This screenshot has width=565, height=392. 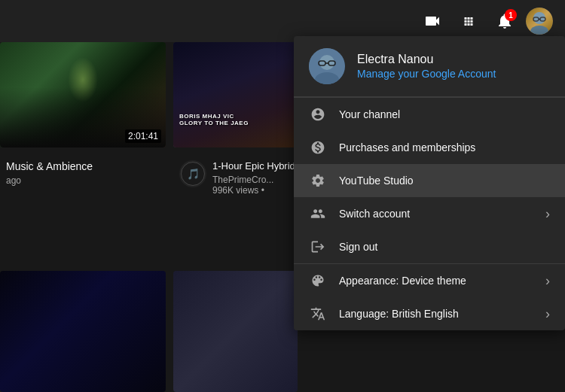 I want to click on sign-out-label: Sign out, so click(x=444, y=247).